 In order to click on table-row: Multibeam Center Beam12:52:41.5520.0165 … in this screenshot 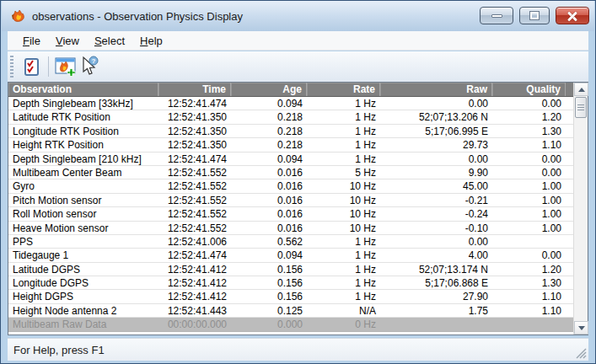, I will do `click(291, 173)`.